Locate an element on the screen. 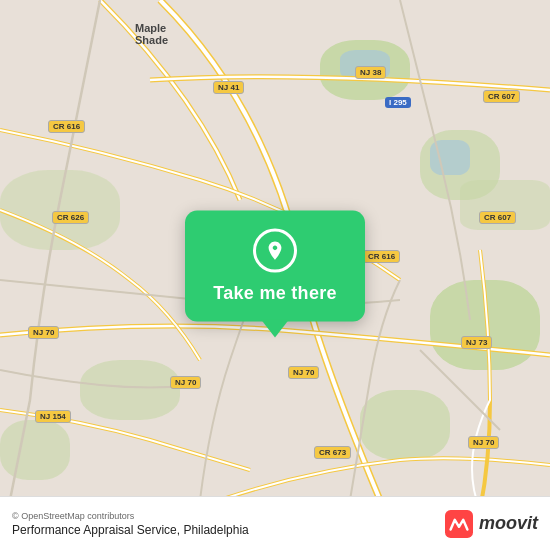 This screenshot has height=550, width=550. bottom-left-info: © OpenStreetMap contributors Performance… is located at coordinates (130, 524).